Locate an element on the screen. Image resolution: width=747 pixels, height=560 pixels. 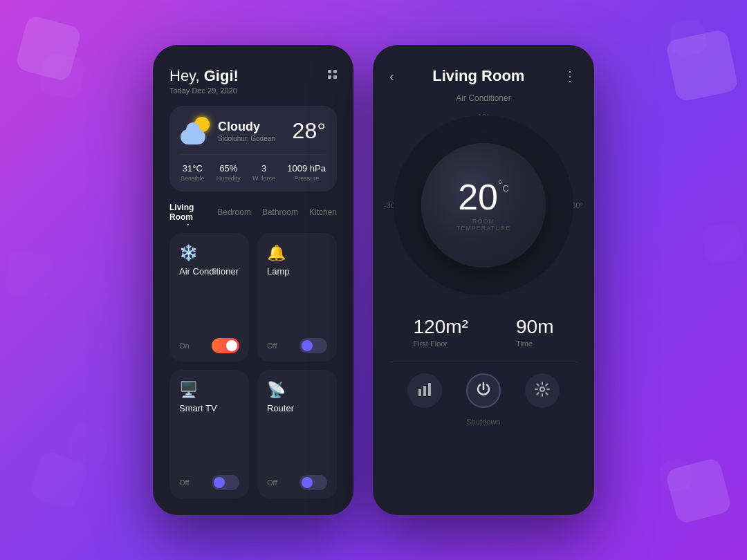
tab-bathroom: Bathroom is located at coordinates (280, 212).